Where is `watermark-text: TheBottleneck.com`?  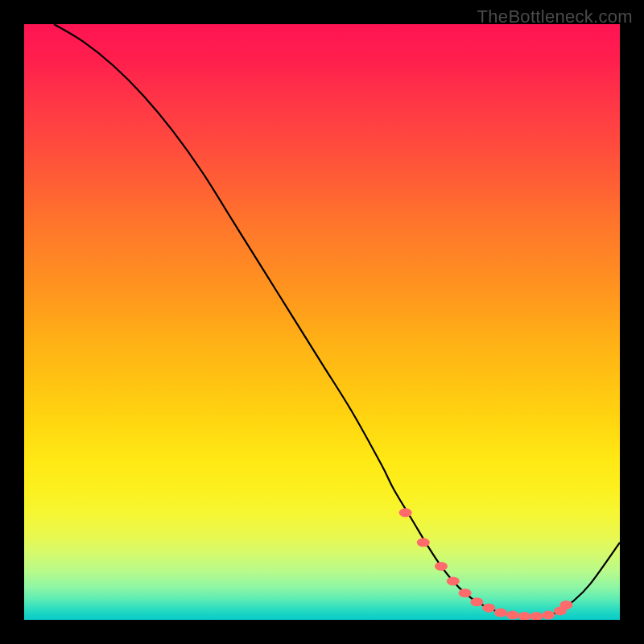
watermark-text: TheBottleneck.com is located at coordinates (555, 17).